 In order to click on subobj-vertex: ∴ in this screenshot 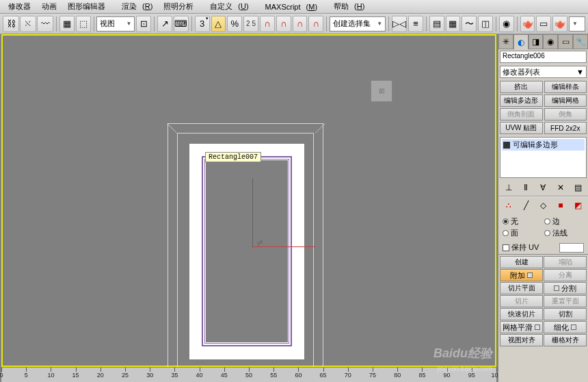, I will do `click(509, 205)`.